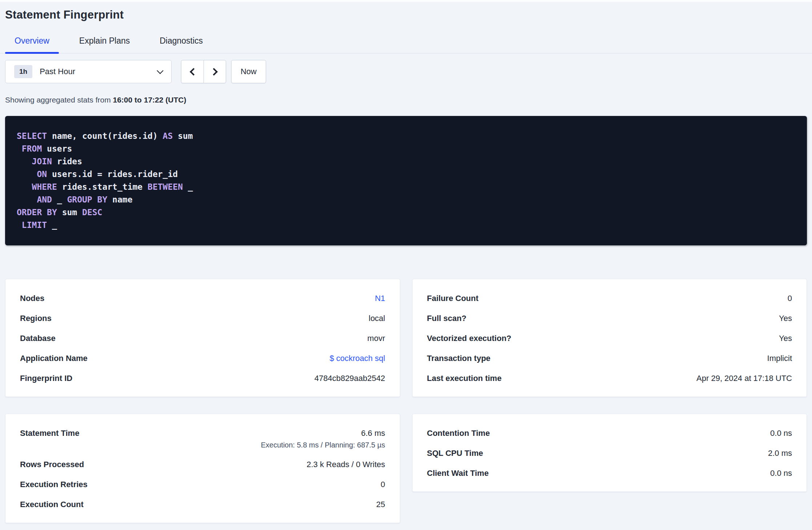 This screenshot has width=812, height=530. What do you see at coordinates (42, 174) in the screenshot?
I see `sql-keyword: ON` at bounding box center [42, 174].